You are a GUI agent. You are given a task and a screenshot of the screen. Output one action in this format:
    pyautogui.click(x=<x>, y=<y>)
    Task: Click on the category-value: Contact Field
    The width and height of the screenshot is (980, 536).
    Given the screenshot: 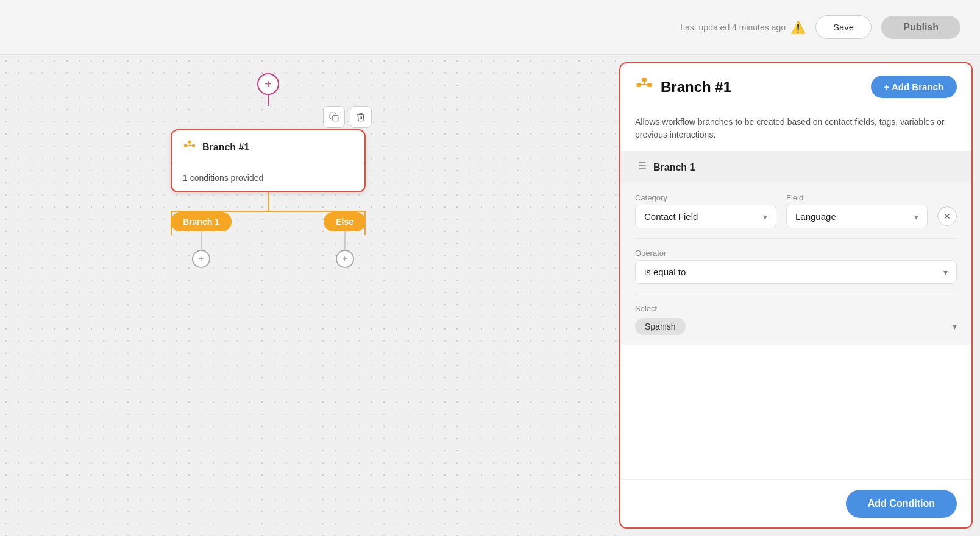 What is the action you would take?
    pyautogui.click(x=671, y=217)
    